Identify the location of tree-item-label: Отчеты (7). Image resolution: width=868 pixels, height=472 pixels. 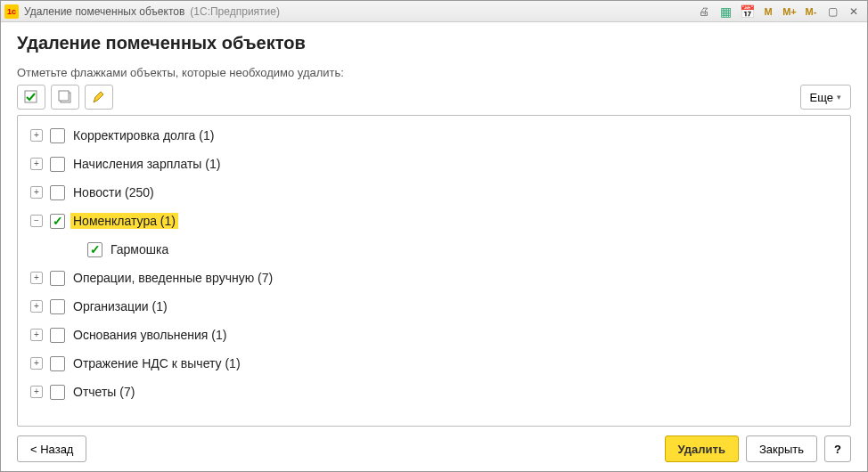
(103, 392).